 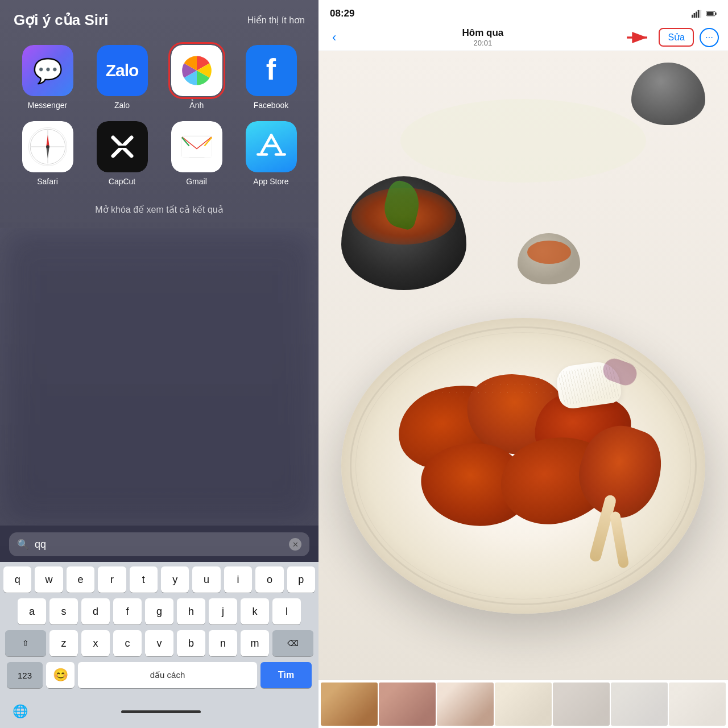 What do you see at coordinates (17, 580) in the screenshot?
I see `key-q: q` at bounding box center [17, 580].